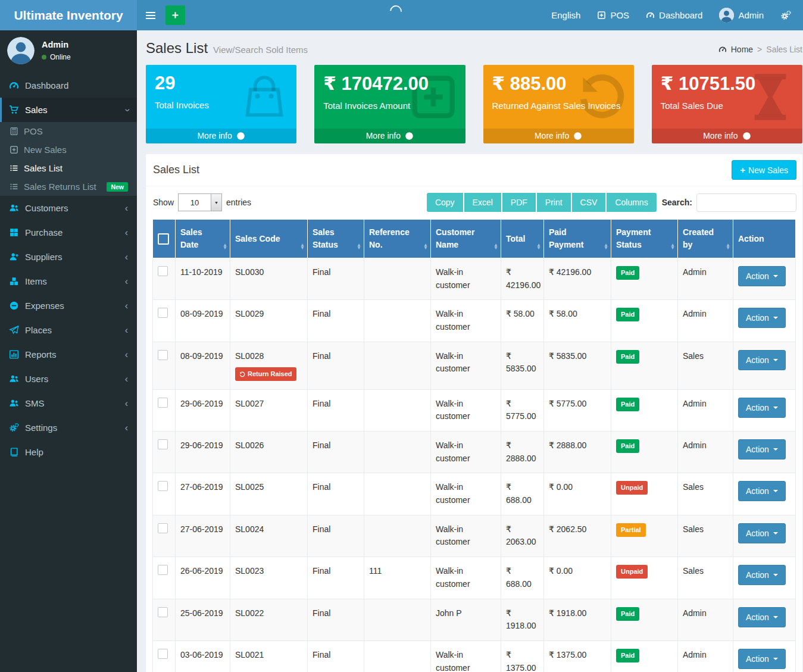 The width and height of the screenshot is (803, 672). Describe the element at coordinates (68, 187) in the screenshot. I see `sidebar-item-sales-returns-list: Sales Returns ListNew` at that location.